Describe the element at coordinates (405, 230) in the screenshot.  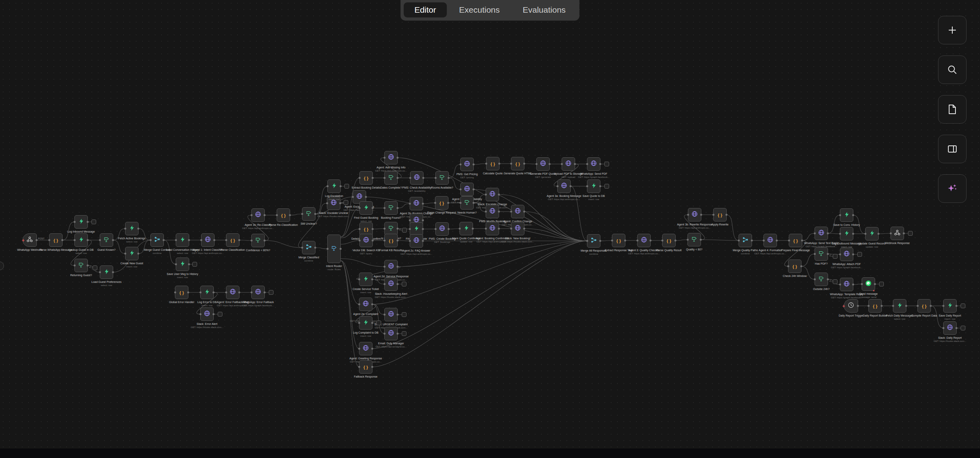
I see `node-t8` at that location.